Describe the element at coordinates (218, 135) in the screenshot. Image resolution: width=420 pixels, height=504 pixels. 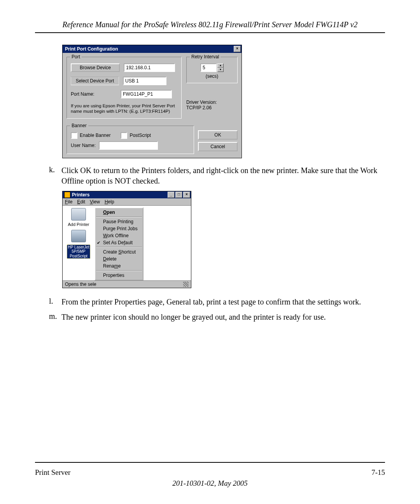
I see `ok-button: OK` at that location.